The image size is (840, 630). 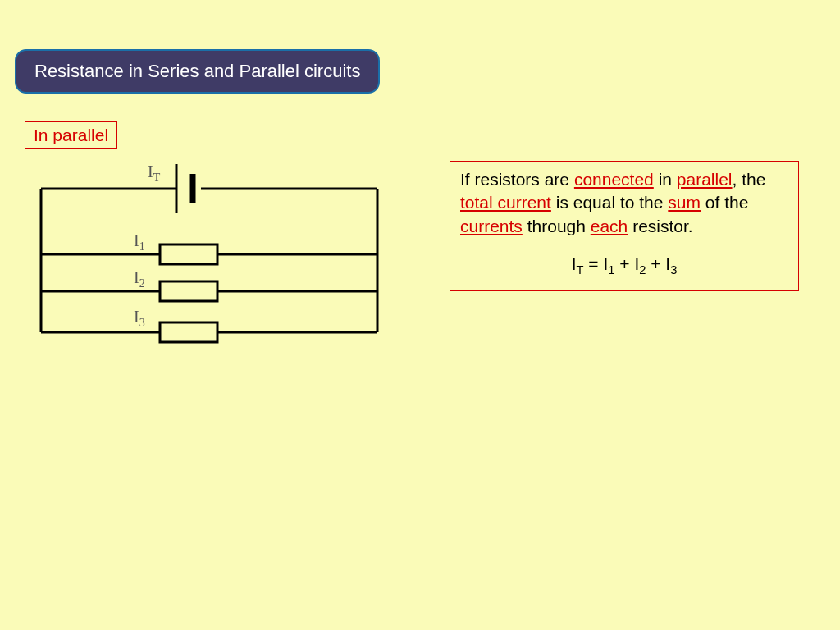 I want to click on circuit-svg, so click(x=213, y=254).